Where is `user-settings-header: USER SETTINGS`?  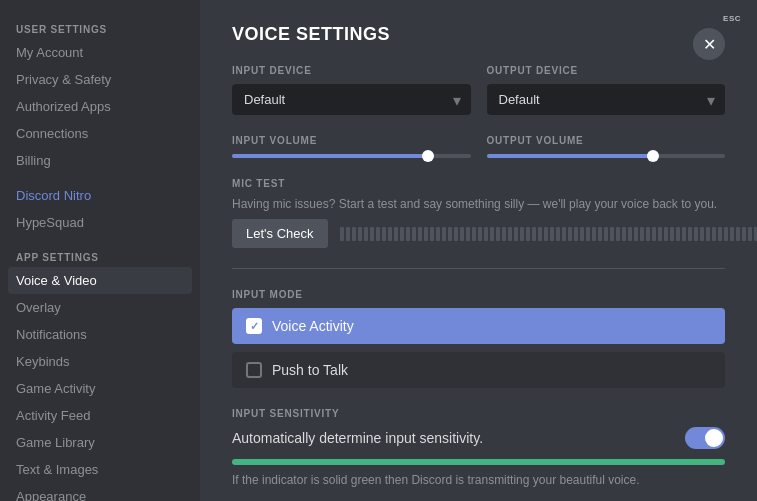 user-settings-header: USER SETTINGS is located at coordinates (100, 28).